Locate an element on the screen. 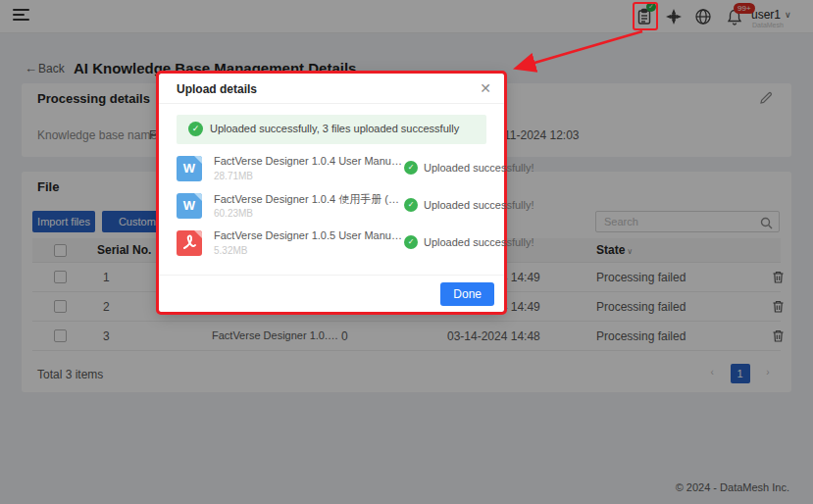 The height and width of the screenshot is (504, 813). modal-title: Upload details is located at coordinates (217, 89).